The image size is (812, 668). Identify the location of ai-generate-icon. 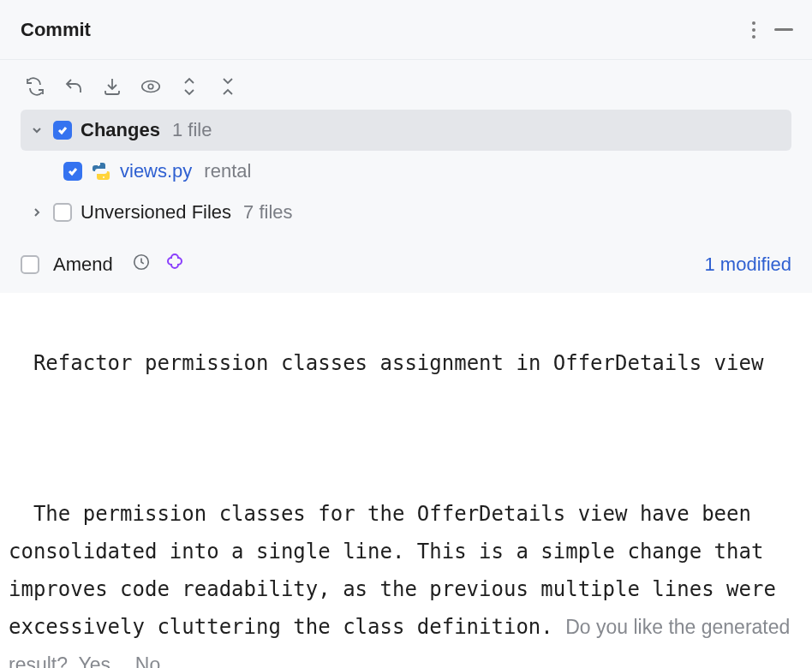
(175, 265).